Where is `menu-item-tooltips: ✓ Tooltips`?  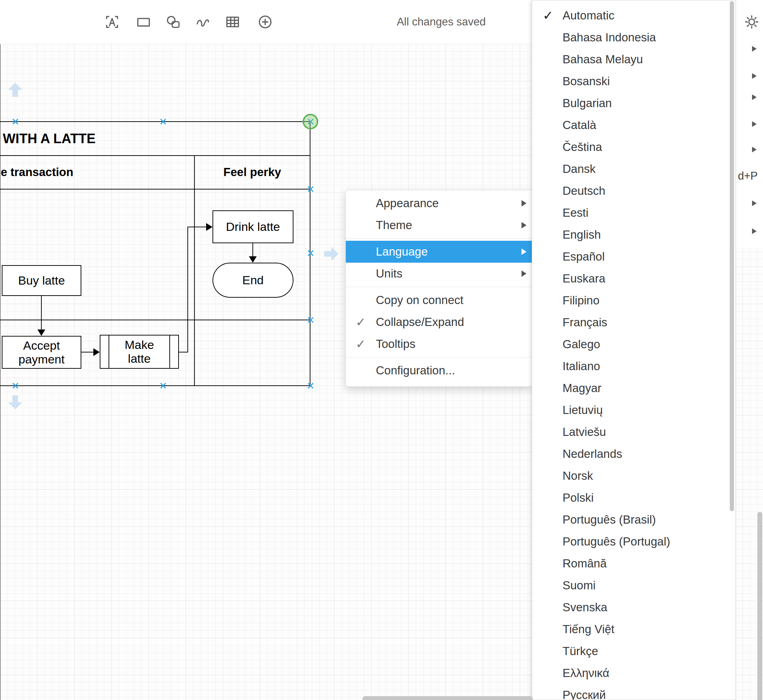 menu-item-tooltips: ✓ Tooltips is located at coordinates (439, 344).